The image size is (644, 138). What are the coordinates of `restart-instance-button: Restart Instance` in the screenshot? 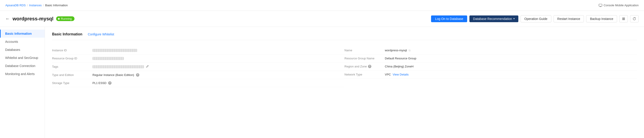 It's located at (569, 19).